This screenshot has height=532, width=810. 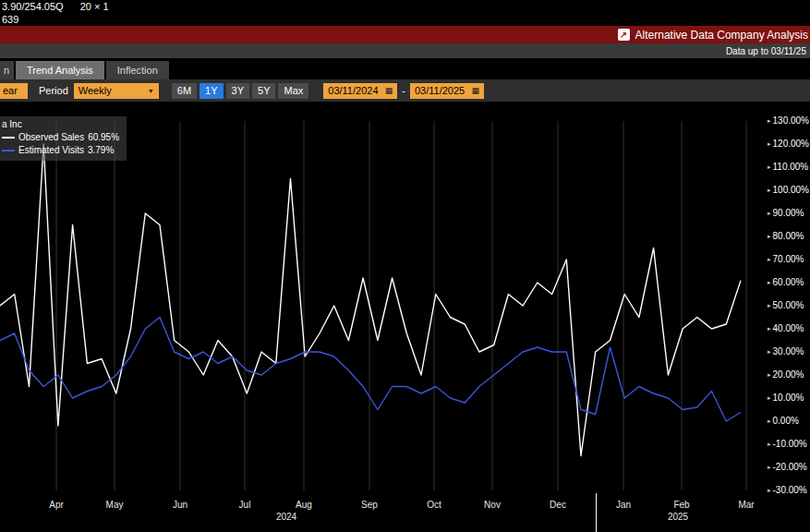 What do you see at coordinates (785, 259) in the screenshot?
I see `y-axis-label: ▸70.00%` at bounding box center [785, 259].